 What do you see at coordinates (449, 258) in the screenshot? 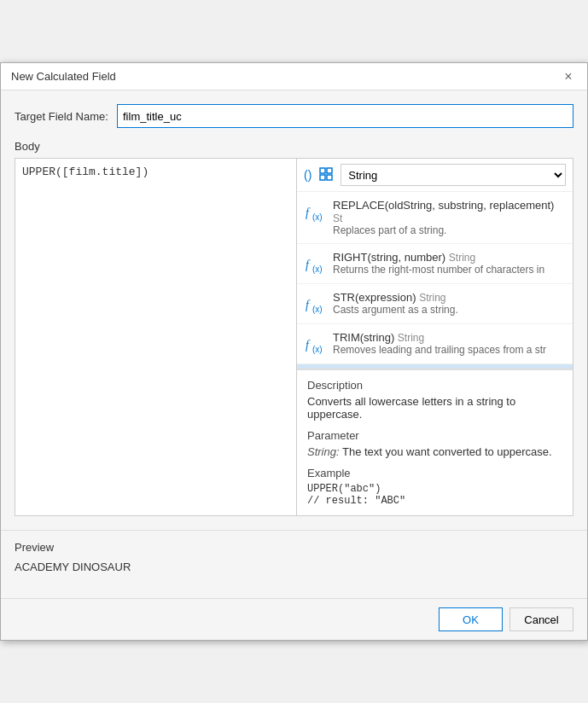
I see `function-name-right: RIGHT(string, number) String` at bounding box center [449, 258].